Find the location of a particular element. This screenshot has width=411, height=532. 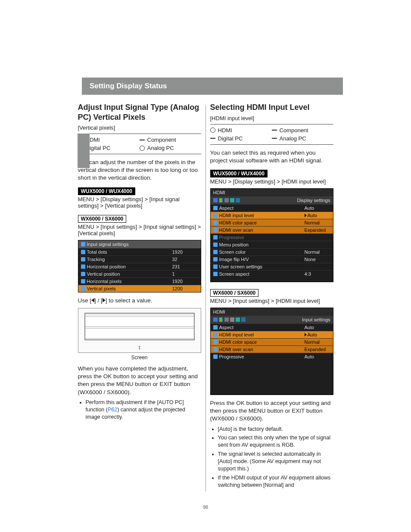

updown-arrow-icon: ↕ is located at coordinates (140, 347).